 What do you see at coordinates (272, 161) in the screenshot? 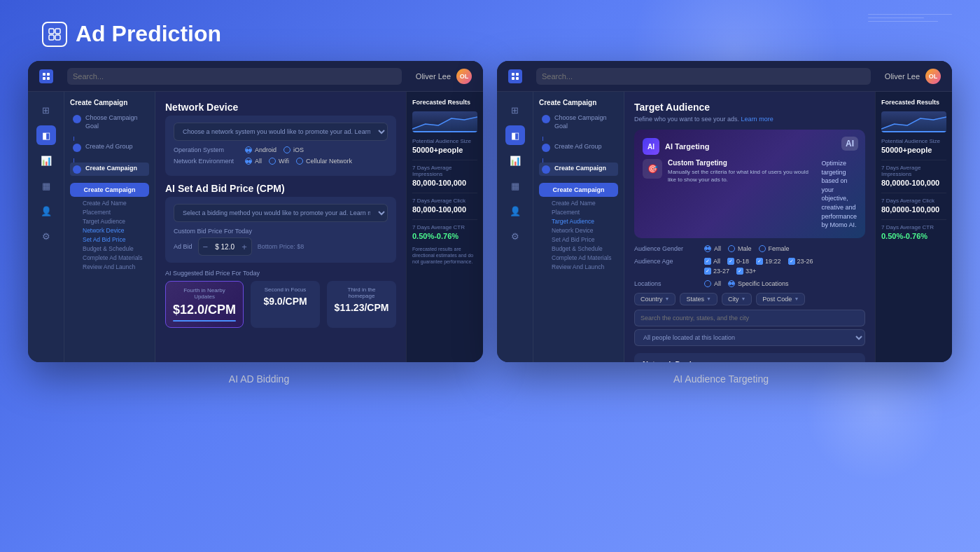
I see `radio-dot-wifi` at bounding box center [272, 161].